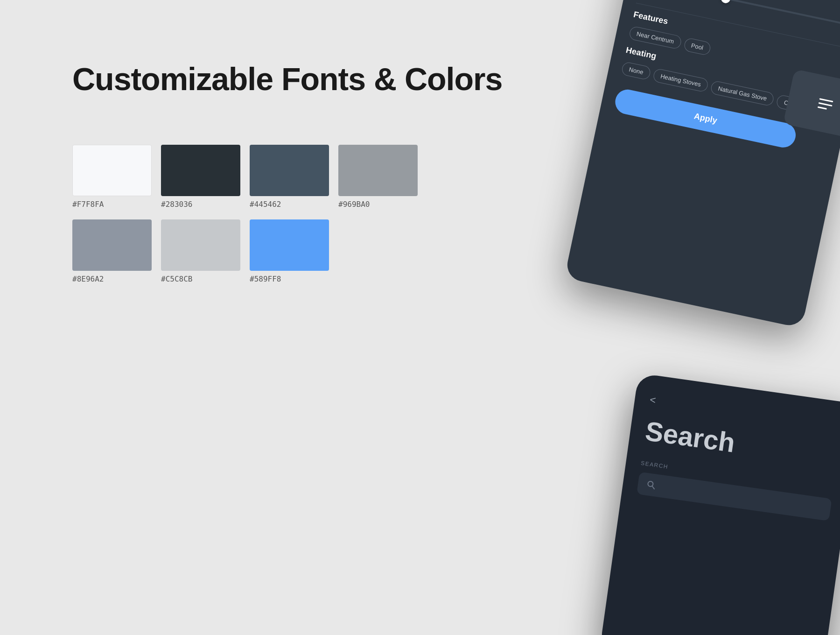 Image resolution: width=840 pixels, height=635 pixels. I want to click on color-swatch-wrapper-3: #445462, so click(289, 177).